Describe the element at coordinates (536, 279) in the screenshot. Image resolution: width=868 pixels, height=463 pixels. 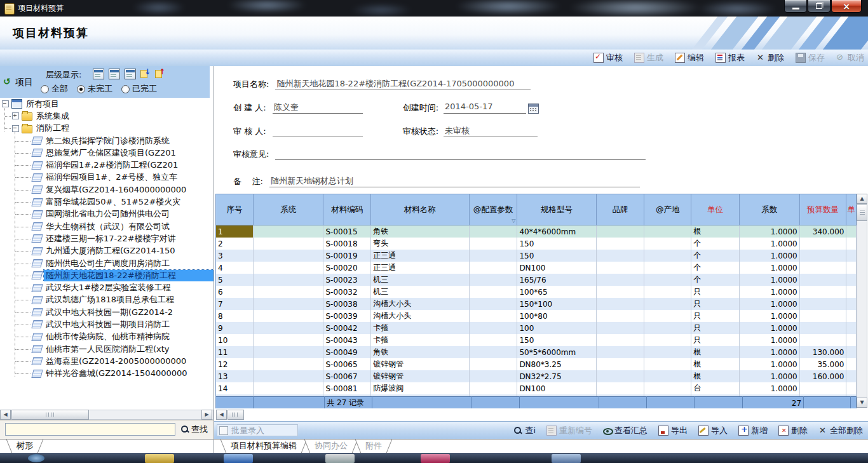
I see `table-row: 5S-00023机三165/76个1.0000` at that location.